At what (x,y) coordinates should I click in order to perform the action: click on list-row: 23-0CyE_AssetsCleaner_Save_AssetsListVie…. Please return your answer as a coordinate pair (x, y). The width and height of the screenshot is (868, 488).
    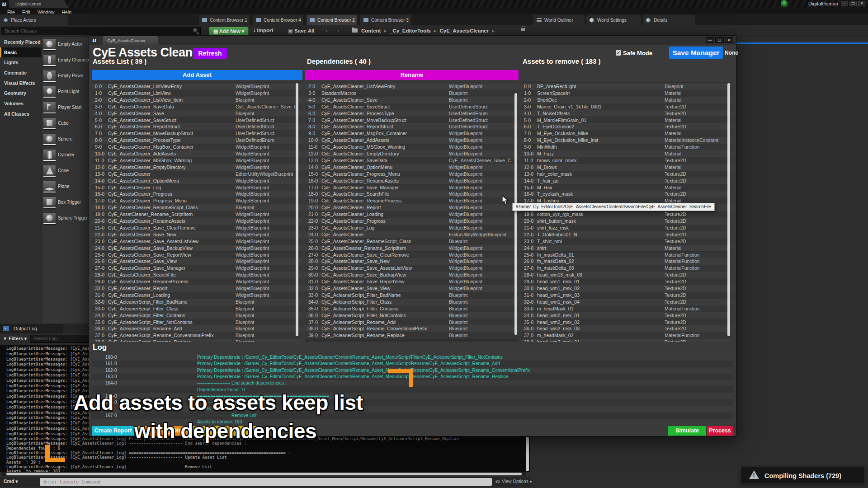
    Looking at the image, I should click on (197, 241).